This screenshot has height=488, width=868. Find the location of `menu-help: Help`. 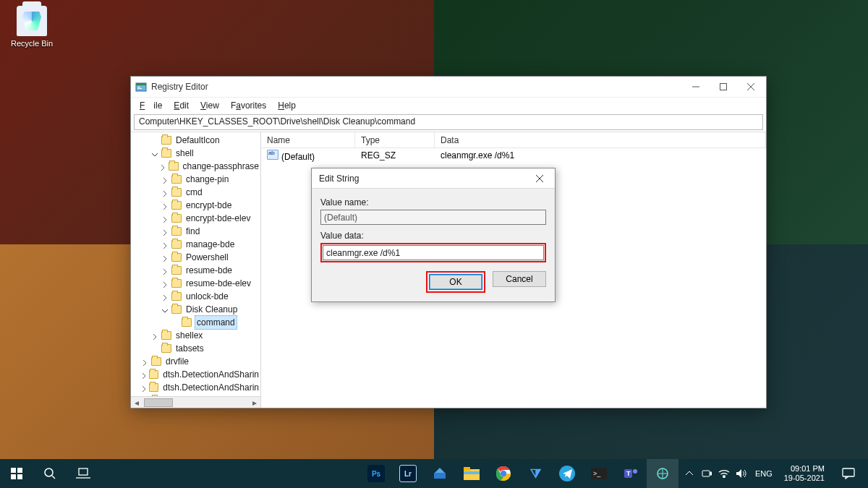

menu-help: Help is located at coordinates (286, 106).